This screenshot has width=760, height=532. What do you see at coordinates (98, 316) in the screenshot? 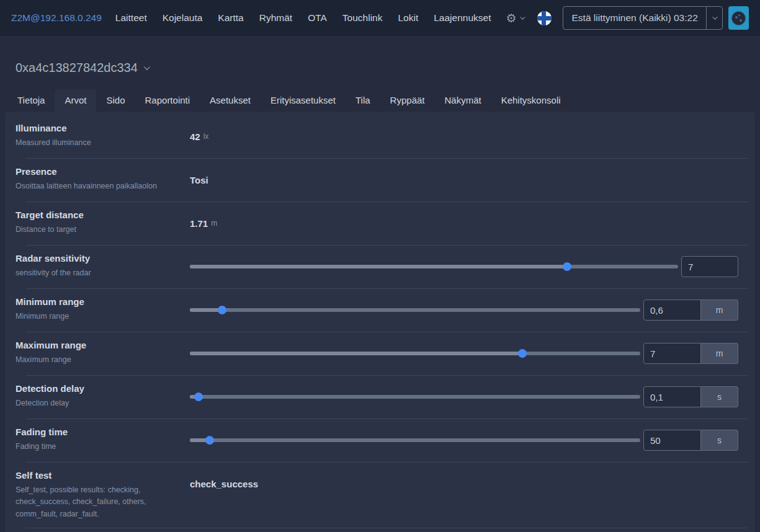
I see `param-description: Minimum range` at bounding box center [98, 316].